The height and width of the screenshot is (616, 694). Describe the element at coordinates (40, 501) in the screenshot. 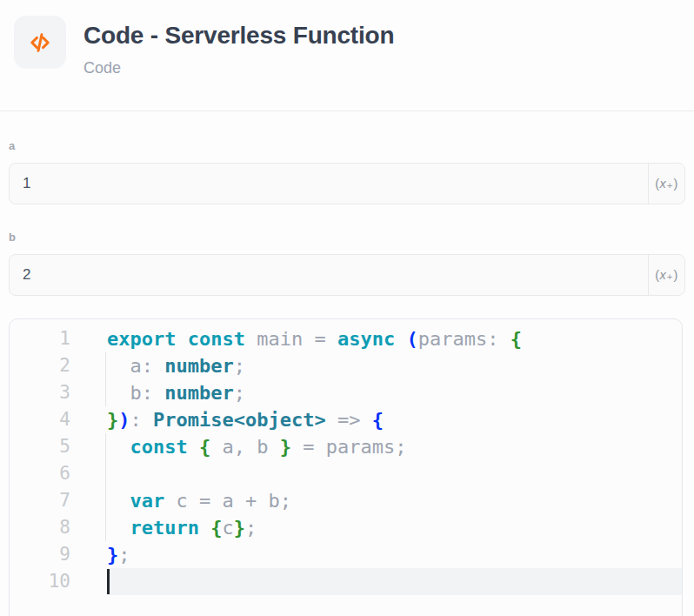

I see `line-number: 7` at that location.